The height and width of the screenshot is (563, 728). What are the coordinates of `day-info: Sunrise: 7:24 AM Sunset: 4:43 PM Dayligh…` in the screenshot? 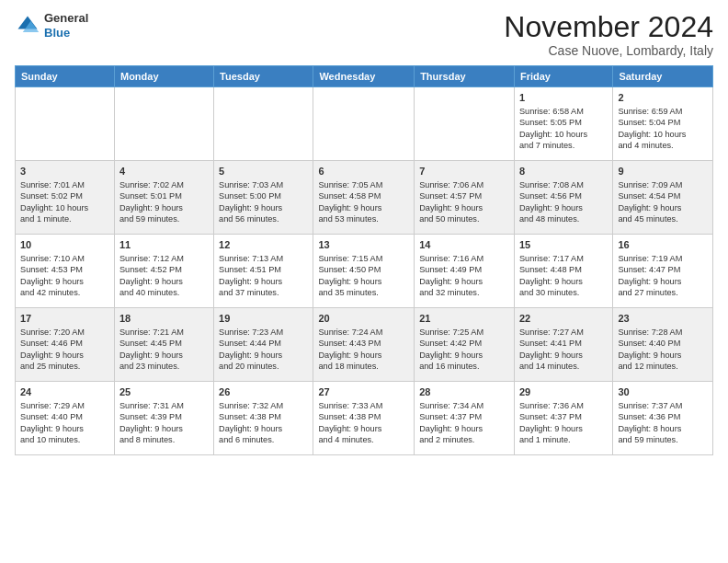 It's located at (364, 350).